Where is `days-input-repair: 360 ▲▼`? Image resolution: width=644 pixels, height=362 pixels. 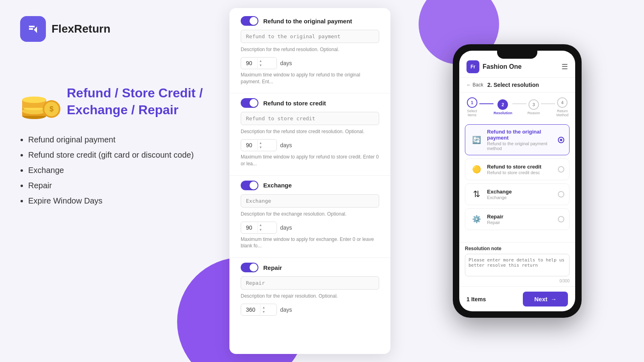 days-input-repair: 360 ▲▼ is located at coordinates (259, 310).